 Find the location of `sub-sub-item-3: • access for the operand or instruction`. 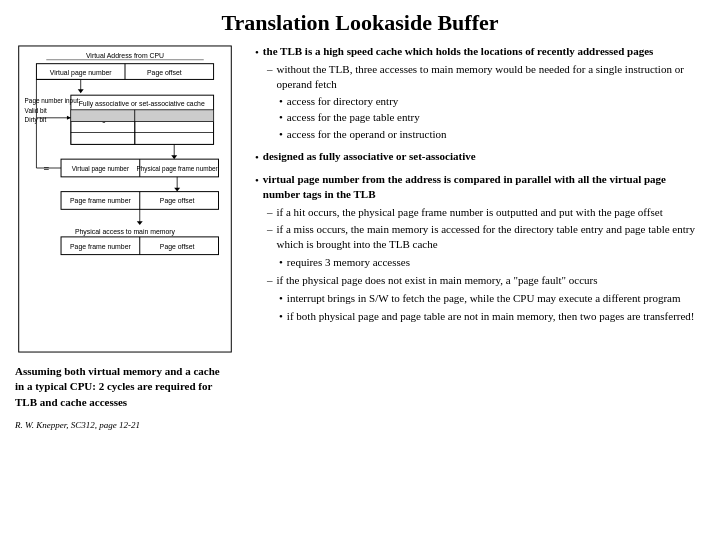

sub-sub-item-3: • access for the operand or instruction is located at coordinates (492, 134).